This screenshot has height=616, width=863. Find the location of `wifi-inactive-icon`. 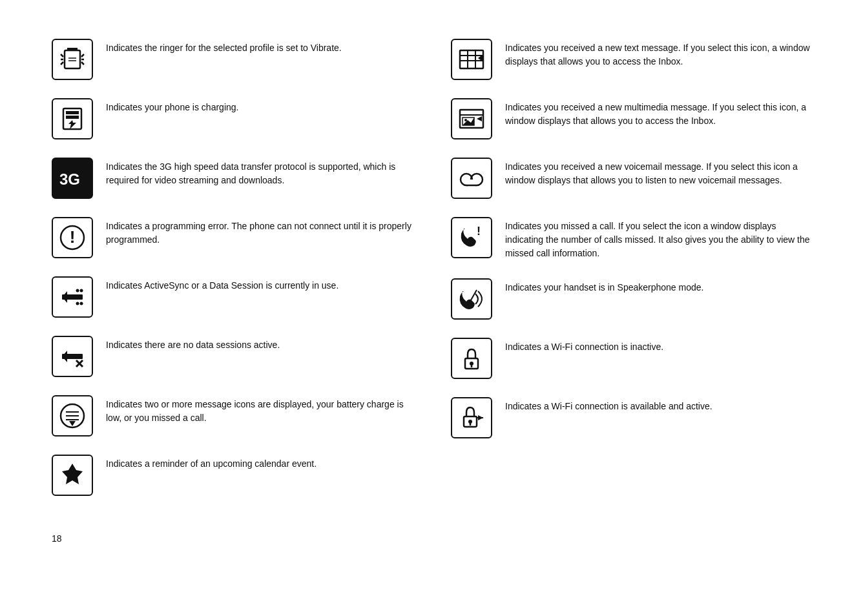

wifi-inactive-icon is located at coordinates (472, 358).